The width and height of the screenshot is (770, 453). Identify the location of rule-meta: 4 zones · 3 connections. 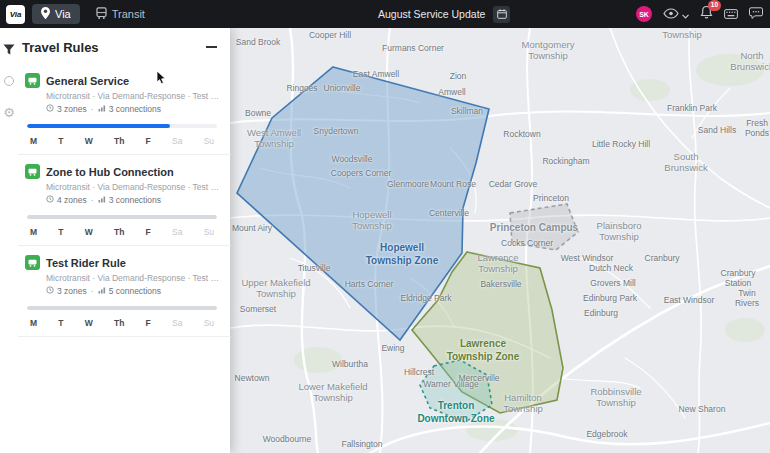
(132, 200).